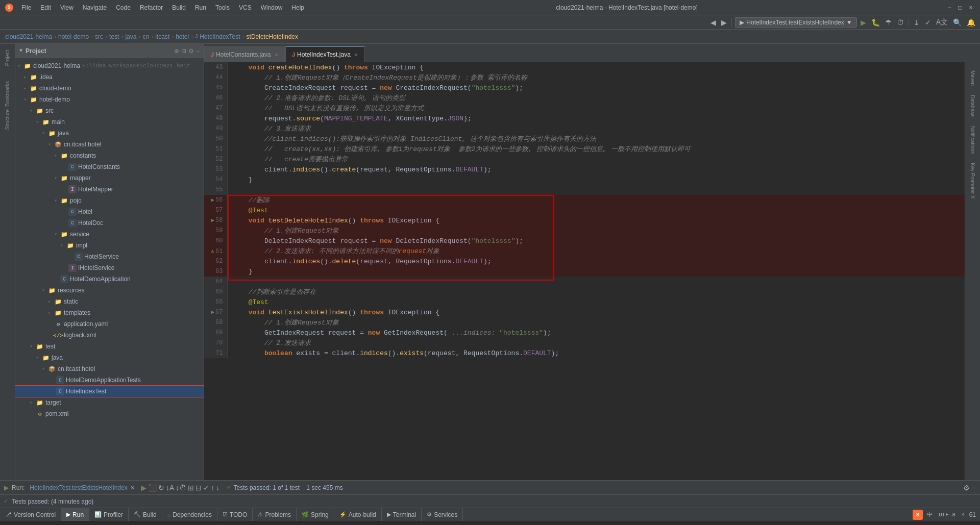 This screenshot has width=980, height=525. Describe the element at coordinates (402, 514) in the screenshot. I see `tab-terminal: ▶ Terminal` at that location.